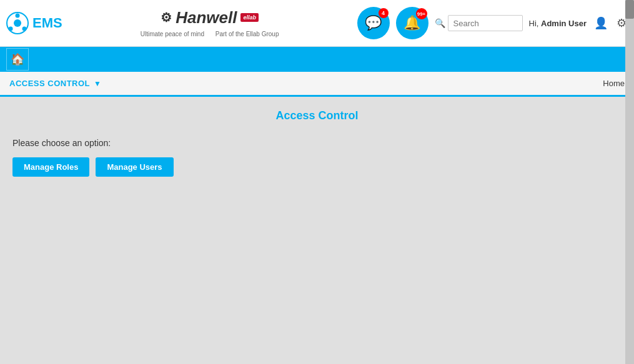  I want to click on hanwell-gear-icon: ⚙, so click(166, 17).